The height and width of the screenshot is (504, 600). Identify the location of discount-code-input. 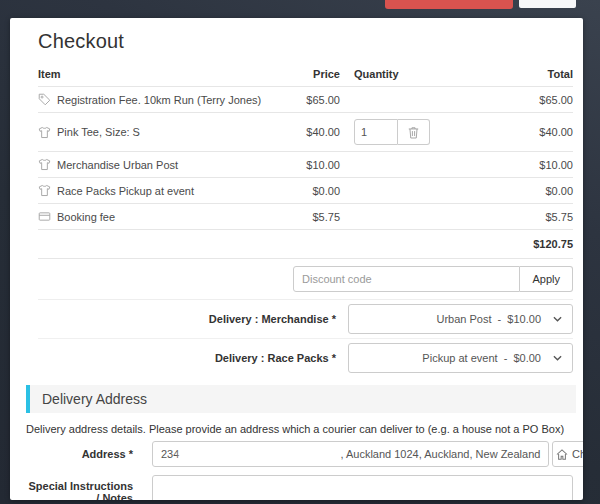
(406, 279).